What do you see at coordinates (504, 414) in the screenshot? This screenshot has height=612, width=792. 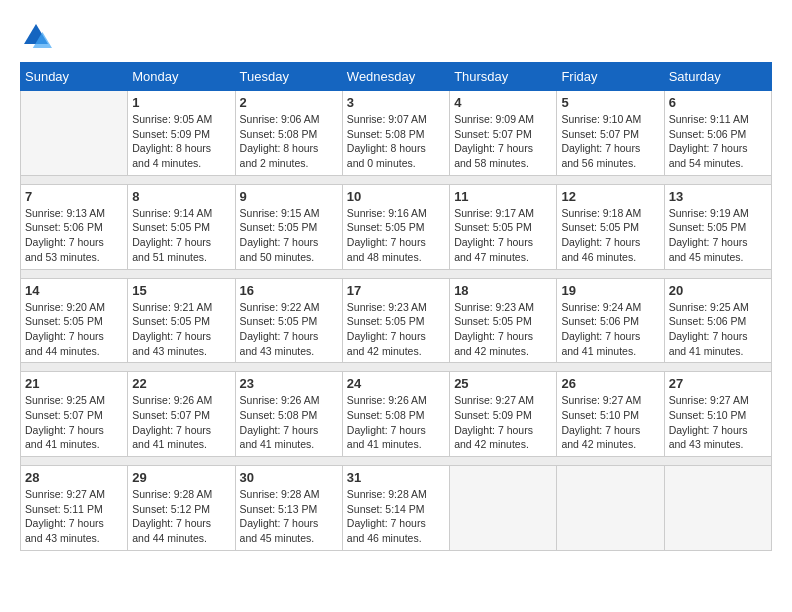 I see `calendar-cell: 25Sunrise: 9:27 AM Sunset: 5:09 PM Dayli…` at bounding box center [504, 414].